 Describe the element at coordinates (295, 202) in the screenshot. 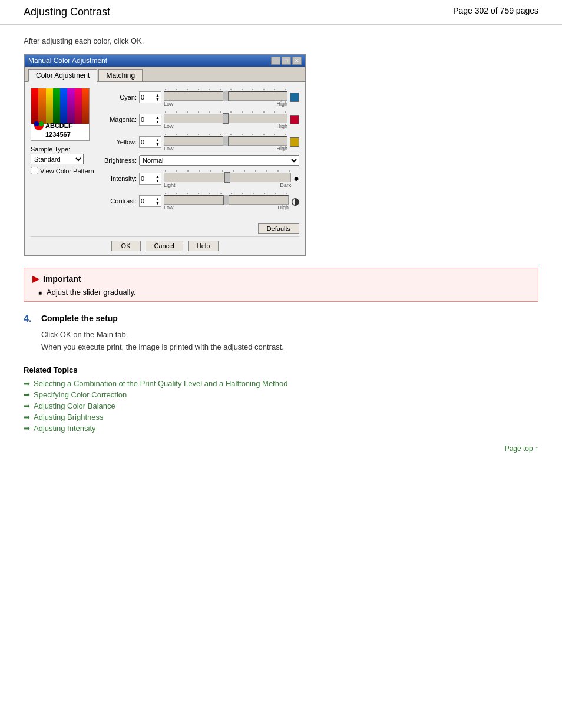

I see `high-contrast-icon: ◑` at that location.